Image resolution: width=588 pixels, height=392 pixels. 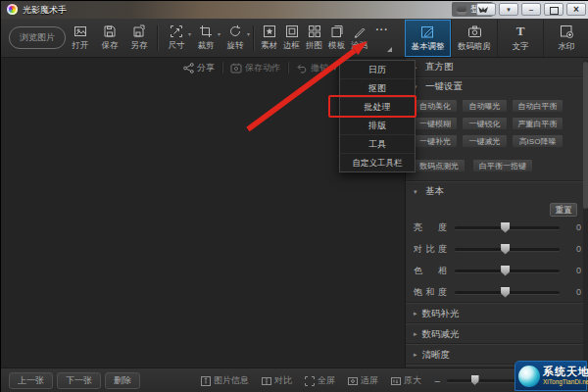 What do you see at coordinates (396, 381) in the screenshot?
I see `actual-size-icon` at bounding box center [396, 381].